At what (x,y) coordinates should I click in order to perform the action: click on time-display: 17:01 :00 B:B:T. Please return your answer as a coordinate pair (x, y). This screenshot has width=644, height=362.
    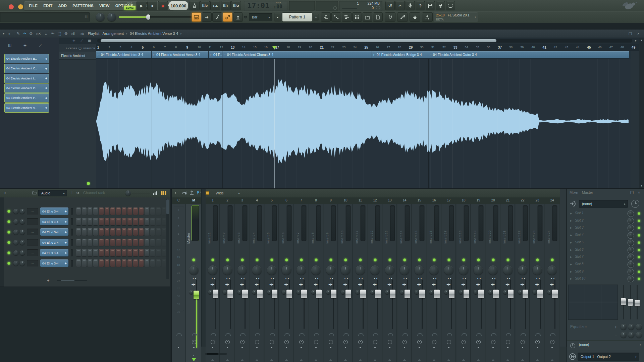
    Looking at the image, I should click on (266, 6).